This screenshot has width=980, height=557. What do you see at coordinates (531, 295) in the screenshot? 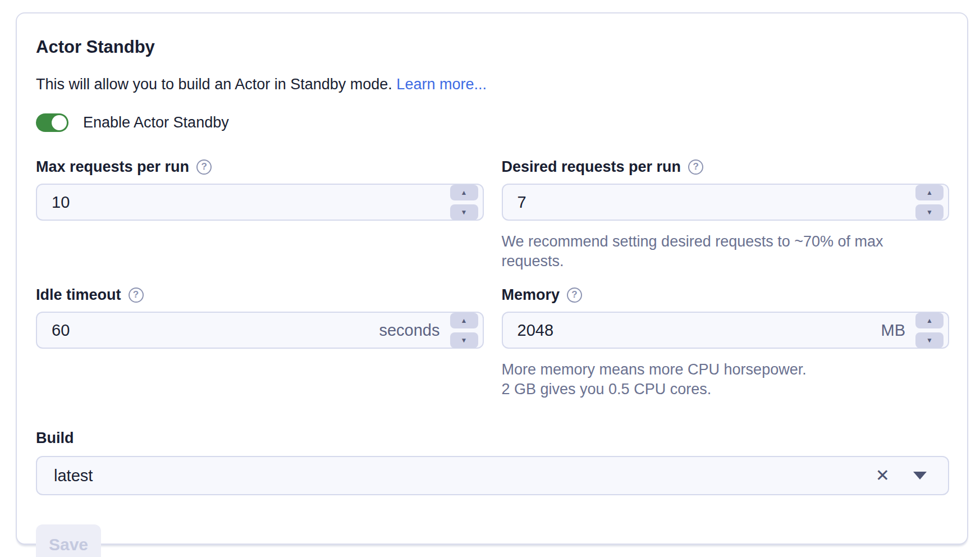
I see `memory-label: Memory` at bounding box center [531, 295].